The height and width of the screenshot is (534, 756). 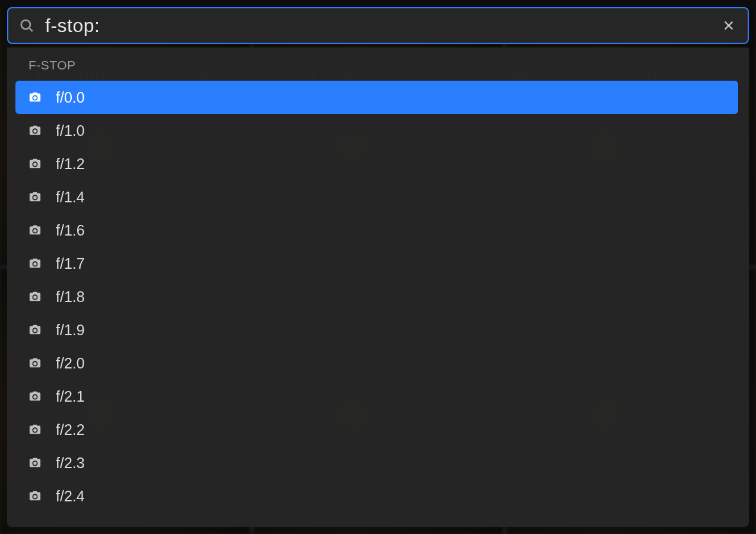 What do you see at coordinates (378, 4) in the screenshot?
I see `top-strip` at bounding box center [378, 4].